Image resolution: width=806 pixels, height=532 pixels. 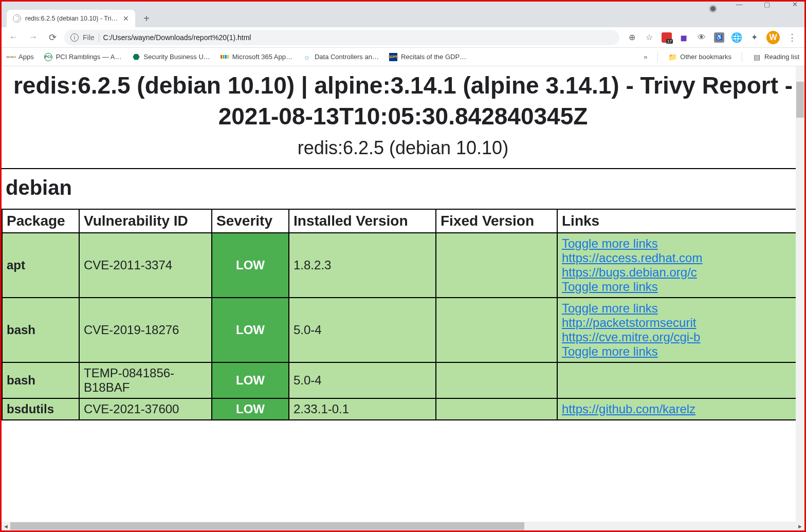 I want to click on bookmark-item-security: ⬣ Security Business U…, so click(x=171, y=57).